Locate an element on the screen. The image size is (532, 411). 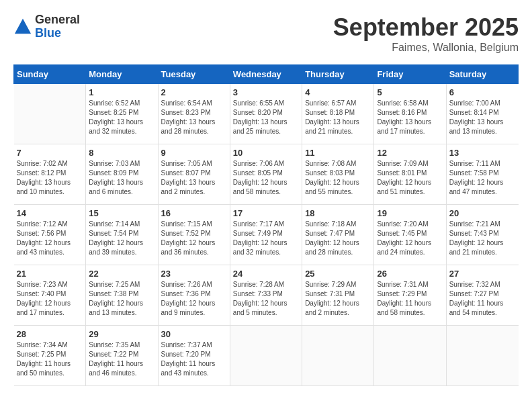
day-info: Sunrise: 7:21 AM Sunset: 7:43 PM Dayligh… is located at coordinates (482, 238).